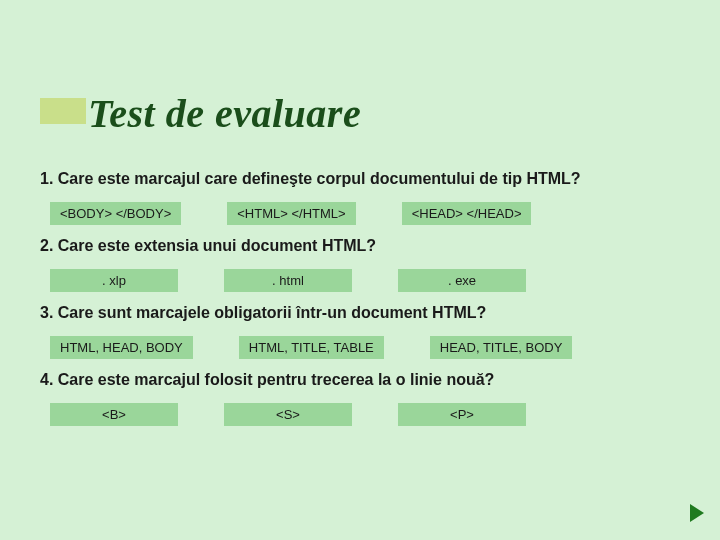  What do you see at coordinates (360, 214) in the screenshot?
I see `question-1-options: <BODY> </BODY> <HTML> </HTML> <HEAD> </H…` at bounding box center [360, 214].